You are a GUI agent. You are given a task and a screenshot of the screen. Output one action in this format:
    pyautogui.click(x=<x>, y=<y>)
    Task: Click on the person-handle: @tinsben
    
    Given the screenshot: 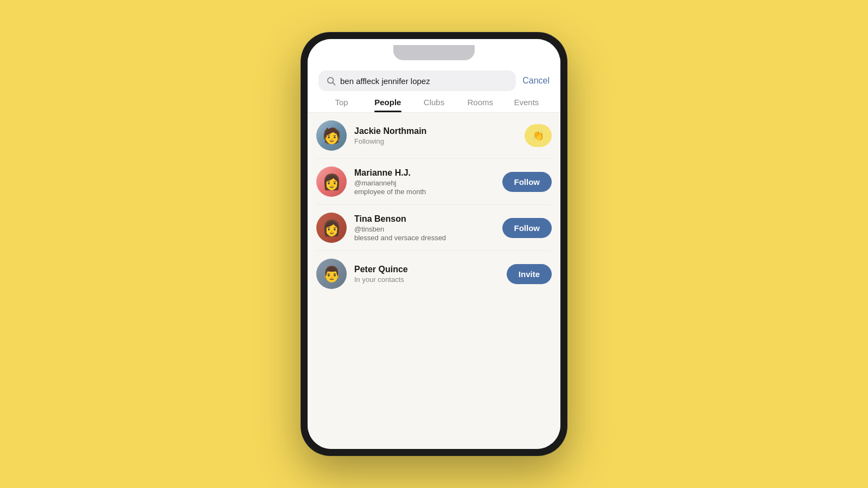 What is the action you would take?
    pyautogui.click(x=424, y=229)
    